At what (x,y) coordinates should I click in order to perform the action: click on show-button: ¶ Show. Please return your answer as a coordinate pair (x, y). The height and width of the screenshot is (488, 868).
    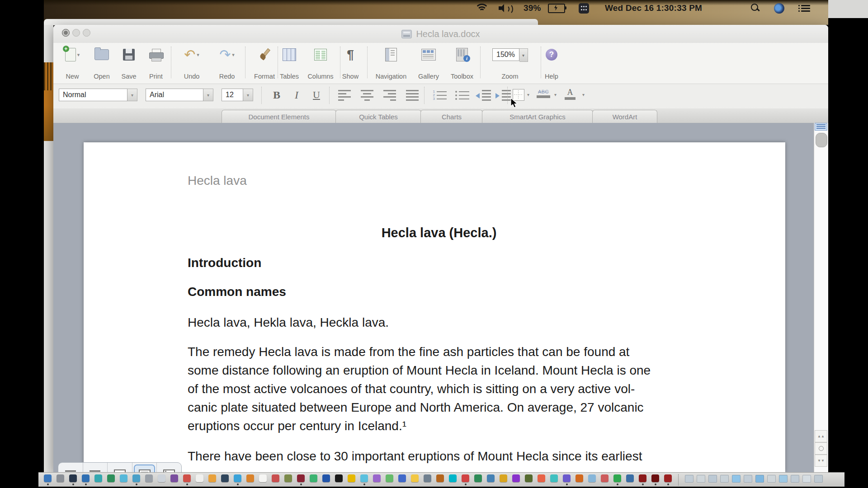
    Looking at the image, I should click on (350, 63).